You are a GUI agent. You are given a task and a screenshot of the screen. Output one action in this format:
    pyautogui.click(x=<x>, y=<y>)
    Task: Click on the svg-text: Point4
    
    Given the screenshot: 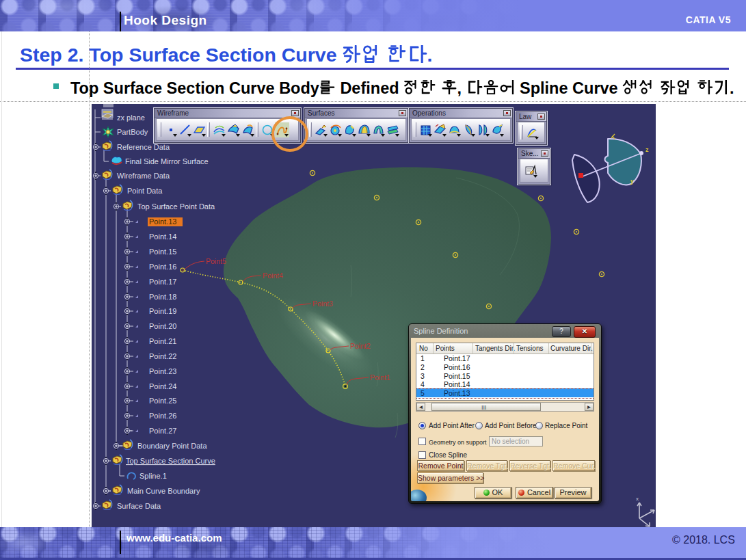 What is the action you would take?
    pyautogui.click(x=273, y=276)
    